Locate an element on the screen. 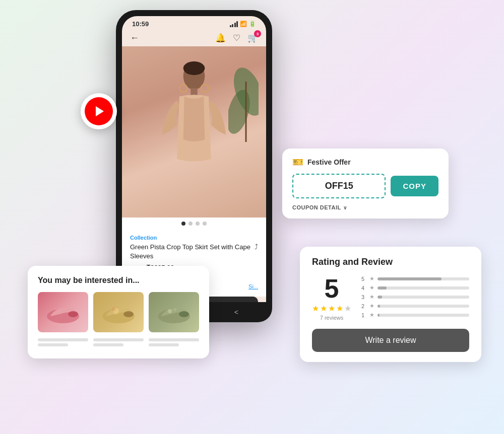 This screenshot has width=504, height=434. rating-title: Rating and Review is located at coordinates (391, 262).